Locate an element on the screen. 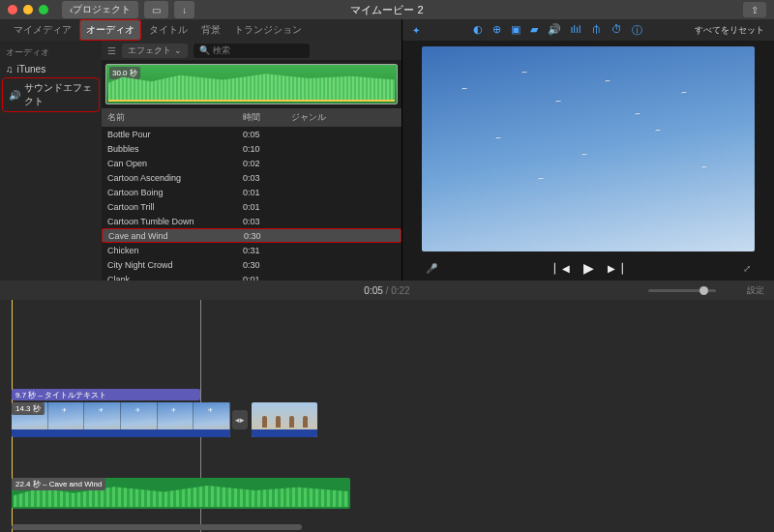  title-clip: 9.7 秒 – タイトルテキスト is located at coordinates (106, 395).